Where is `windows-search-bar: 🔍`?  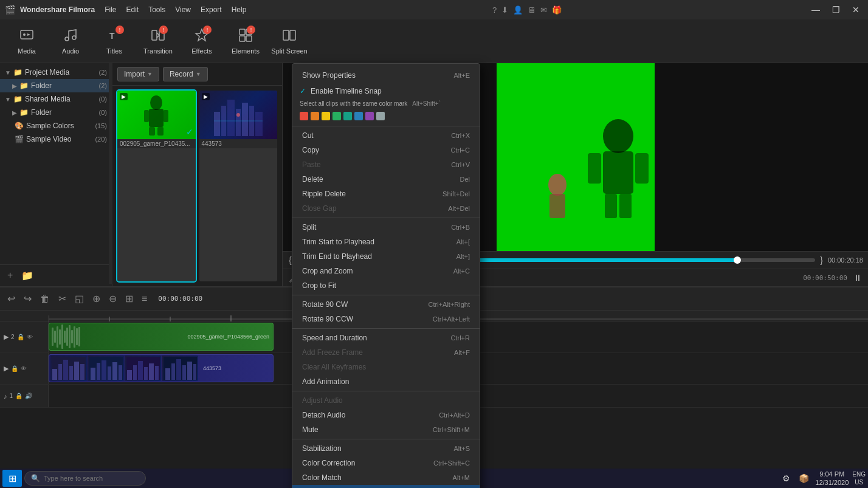
windows-search-bar: 🔍 is located at coordinates (85, 478).